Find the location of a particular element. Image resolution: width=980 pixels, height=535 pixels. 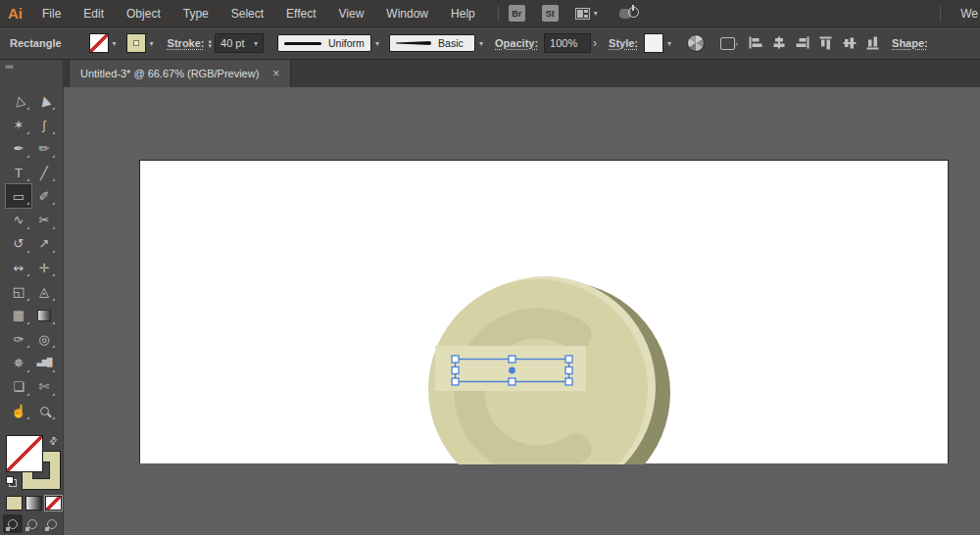

curvature-tool: ✏ is located at coordinates (44, 149).